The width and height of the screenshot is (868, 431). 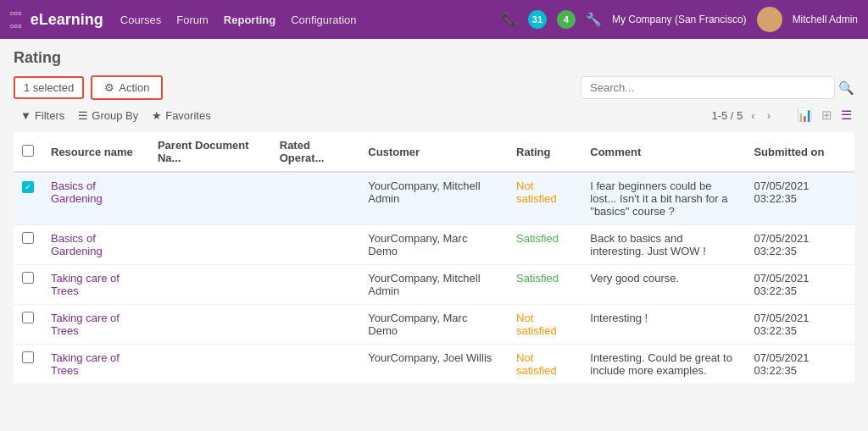 What do you see at coordinates (434, 246) in the screenshot?
I see `table-row: Basics of Gardening YourCompany, Marc De…` at bounding box center [434, 246].